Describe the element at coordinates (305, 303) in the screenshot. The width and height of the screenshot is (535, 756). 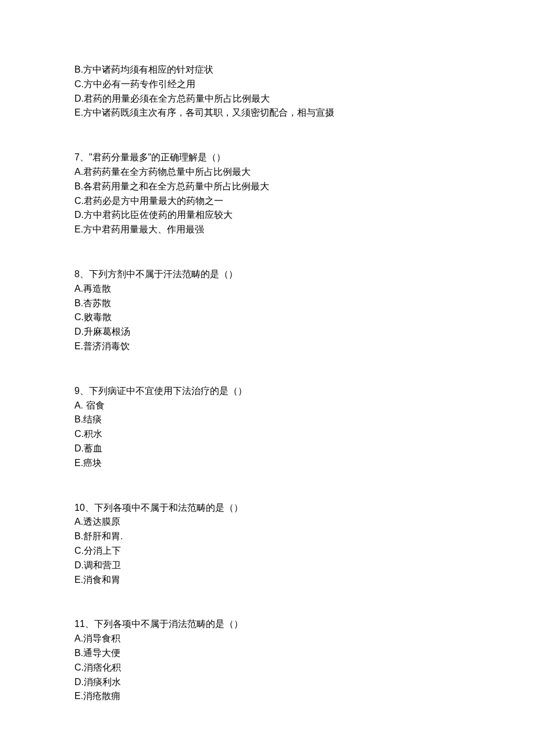
I see `option-b: B.杏苏散` at that location.